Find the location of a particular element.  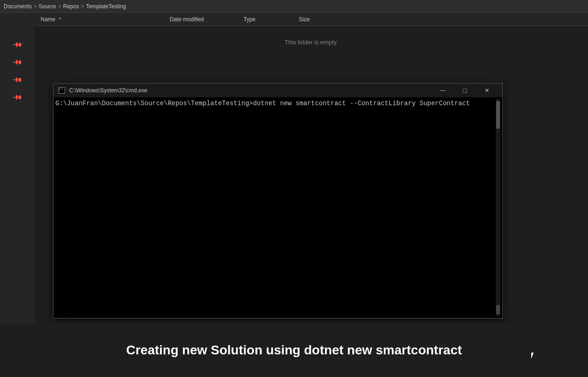

scrollbar-thumb-top is located at coordinates (498, 115).